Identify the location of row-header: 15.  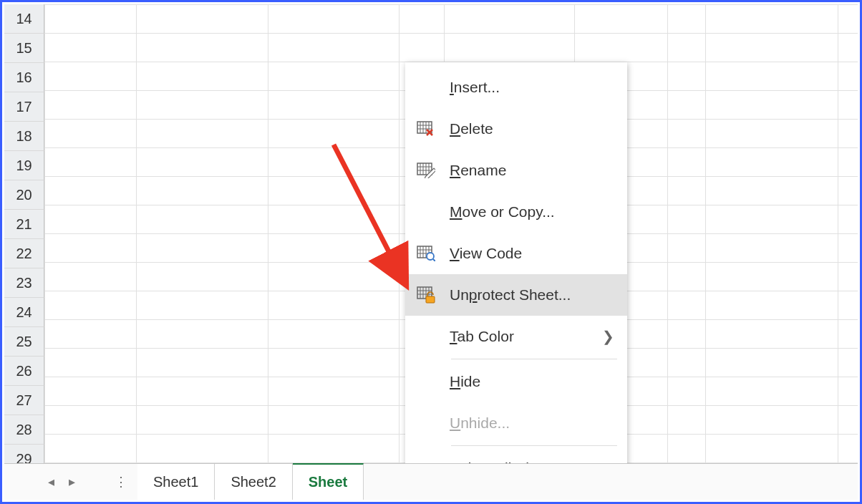
(24, 49).